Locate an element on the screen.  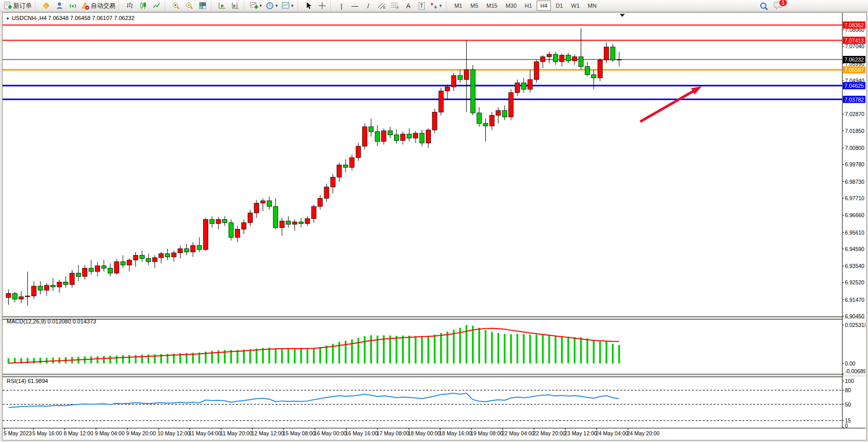
timeframe-h1: H1 is located at coordinates (528, 6).